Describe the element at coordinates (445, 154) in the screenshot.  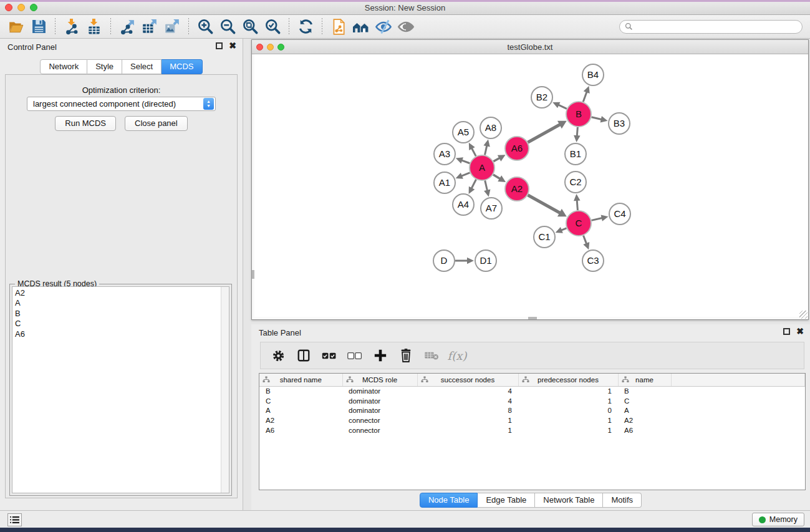
I see `node-A3: A3` at that location.